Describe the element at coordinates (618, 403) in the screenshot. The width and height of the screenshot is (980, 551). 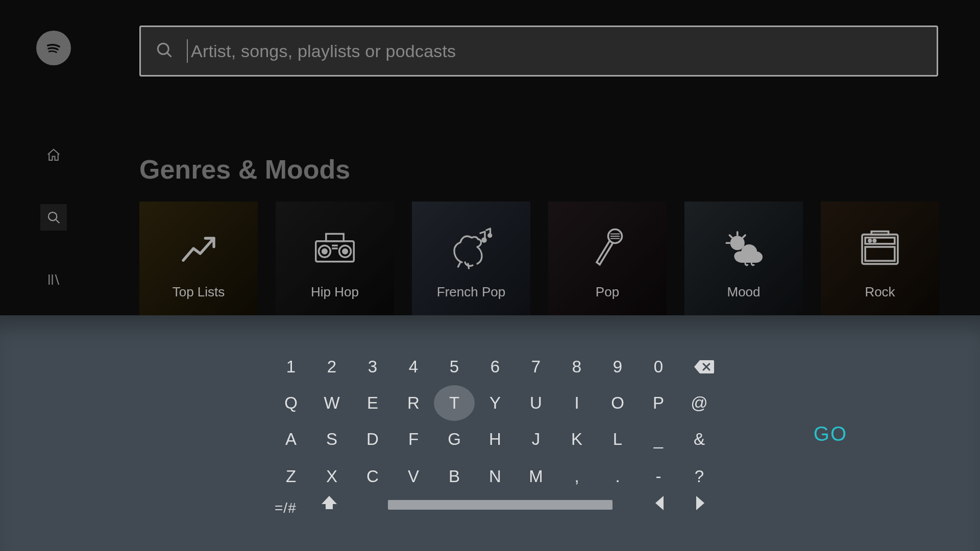
I see `key-o: O` at that location.